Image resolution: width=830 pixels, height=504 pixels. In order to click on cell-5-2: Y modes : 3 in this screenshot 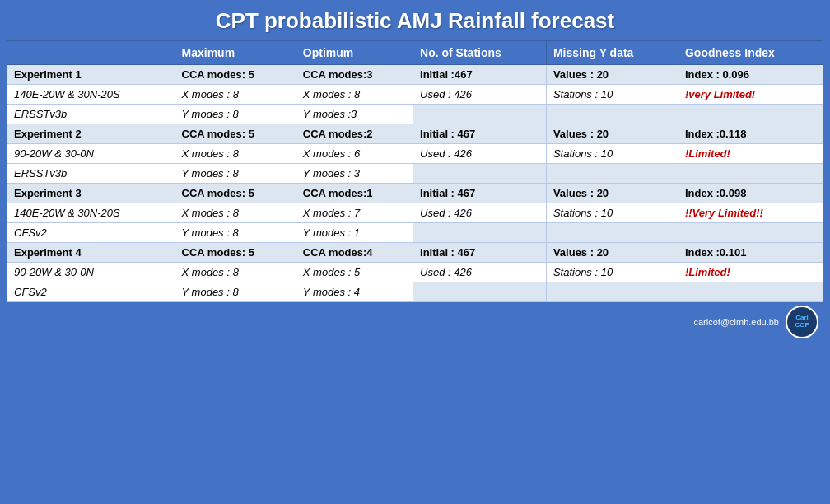, I will do `click(354, 174)`.